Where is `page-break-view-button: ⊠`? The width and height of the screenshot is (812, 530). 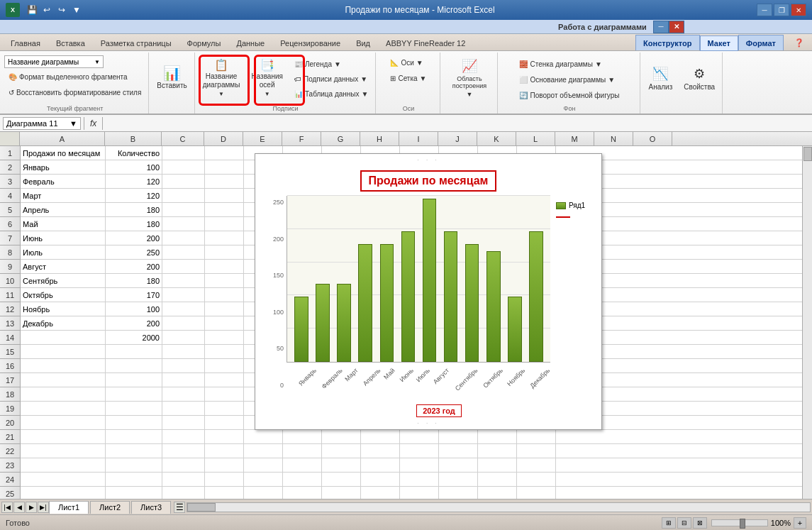 page-break-view-button: ⊠ is located at coordinates (700, 523).